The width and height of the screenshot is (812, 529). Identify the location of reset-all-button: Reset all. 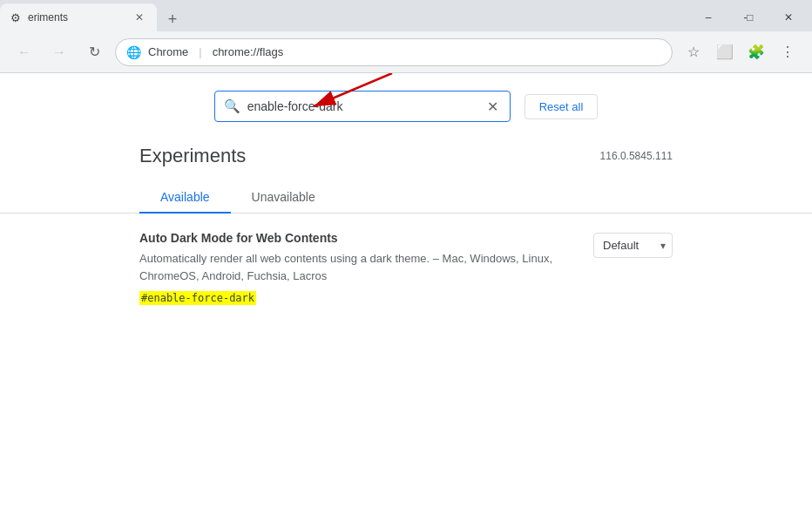
(561, 106).